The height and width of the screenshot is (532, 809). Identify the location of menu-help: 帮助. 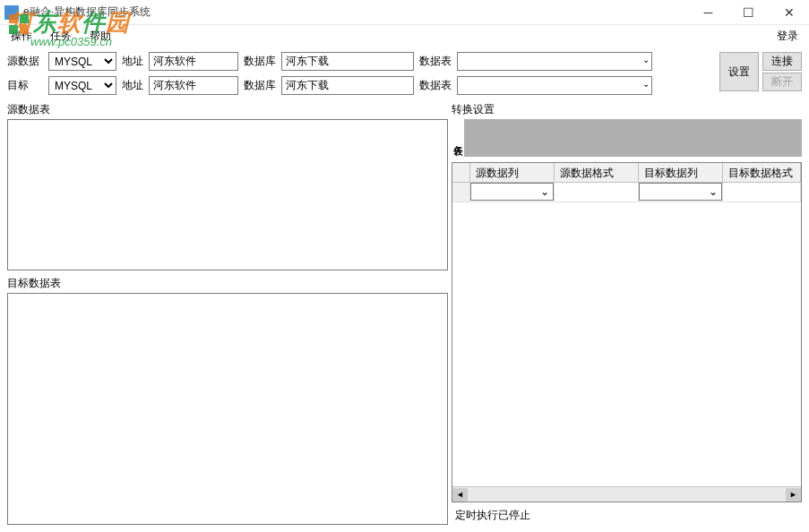
(100, 36).